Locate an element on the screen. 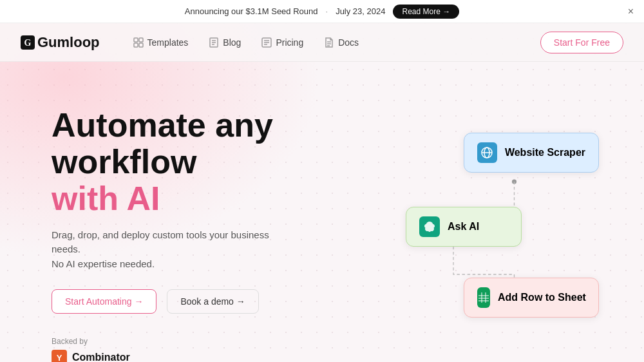 The height and width of the screenshot is (362, 644). yc-name: Combinator is located at coordinates (101, 357).